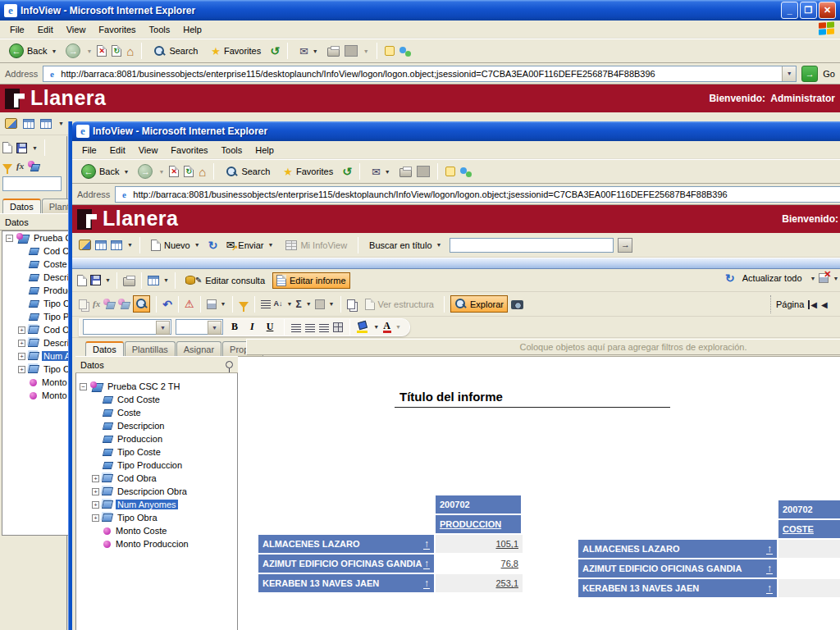 The image size is (840, 630). What do you see at coordinates (212, 304) in the screenshot?
I see `chart-button` at bounding box center [212, 304].